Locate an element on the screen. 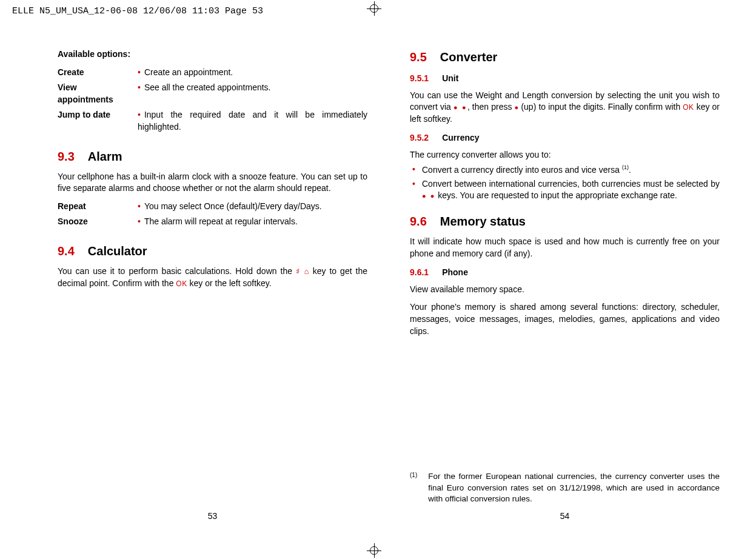  section-9-5-2-heading: 9.5.2Currency is located at coordinates (565, 138).